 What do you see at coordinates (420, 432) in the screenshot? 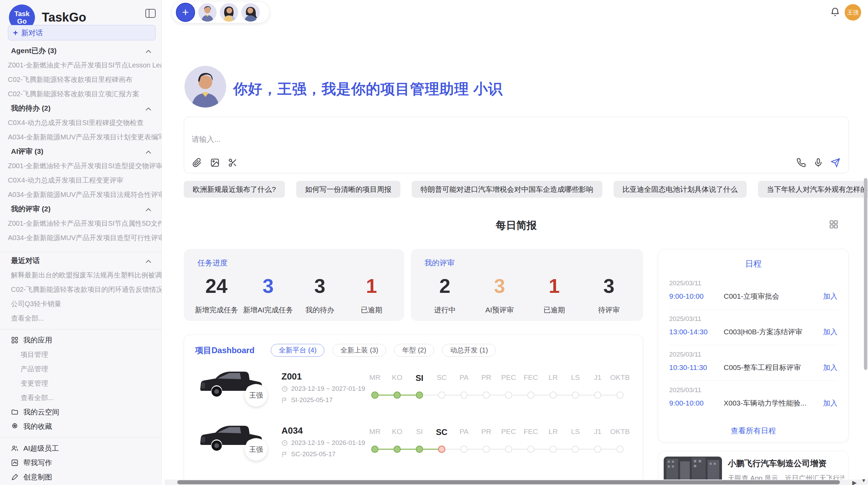
I see `milestone-label: SI` at bounding box center [420, 432].